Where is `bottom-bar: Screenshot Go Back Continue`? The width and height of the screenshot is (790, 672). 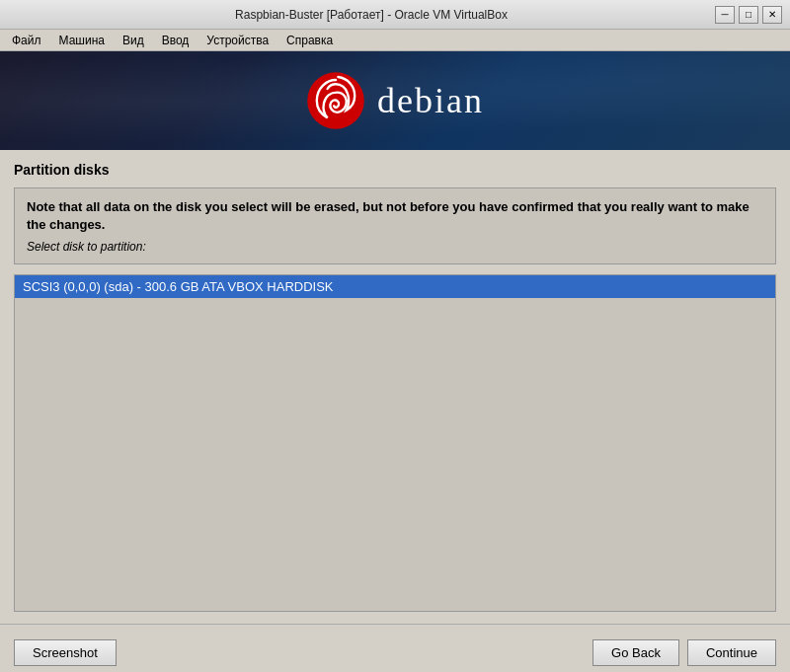 bottom-bar: Screenshot Go Back Continue is located at coordinates (395, 647).